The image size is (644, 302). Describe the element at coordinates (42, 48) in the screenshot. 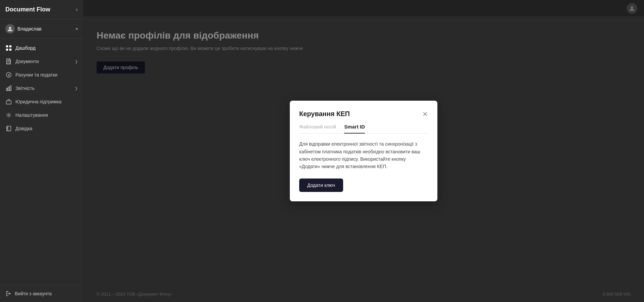

I see `sidebar-item-dashboard: Дашборд` at that location.